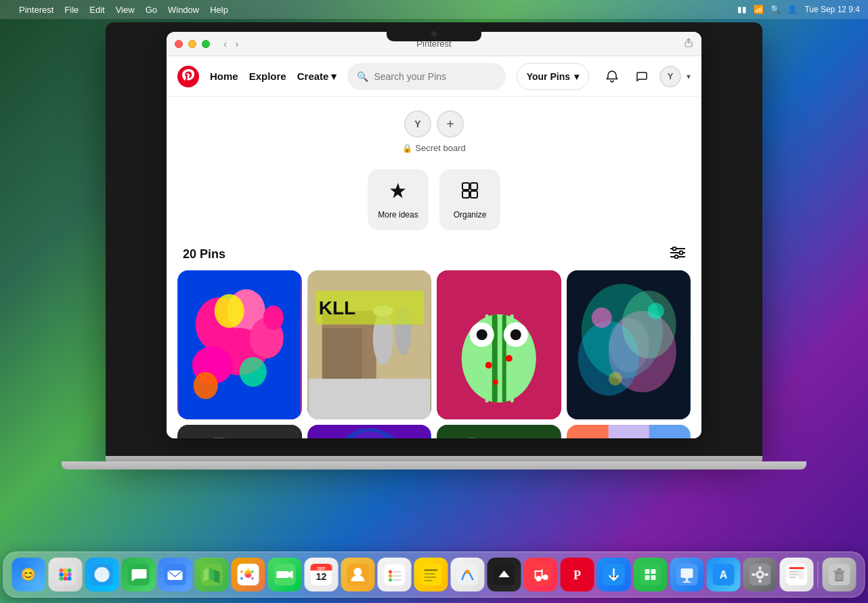 The image size is (868, 603). Describe the element at coordinates (188, 77) in the screenshot. I see `pinterest-logo` at that location.